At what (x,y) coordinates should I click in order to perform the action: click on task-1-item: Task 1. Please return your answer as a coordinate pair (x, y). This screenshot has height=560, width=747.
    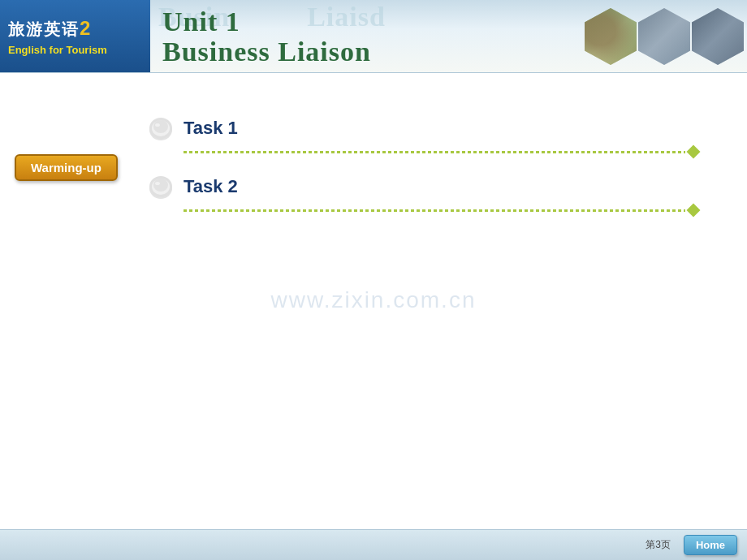
    Looking at the image, I should click on (422, 135).